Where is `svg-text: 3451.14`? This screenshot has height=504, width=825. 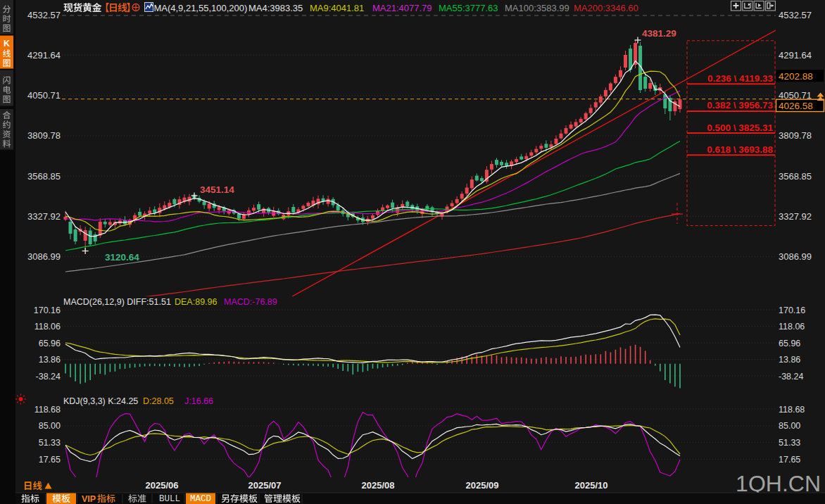 svg-text: 3451.14 is located at coordinates (217, 190).